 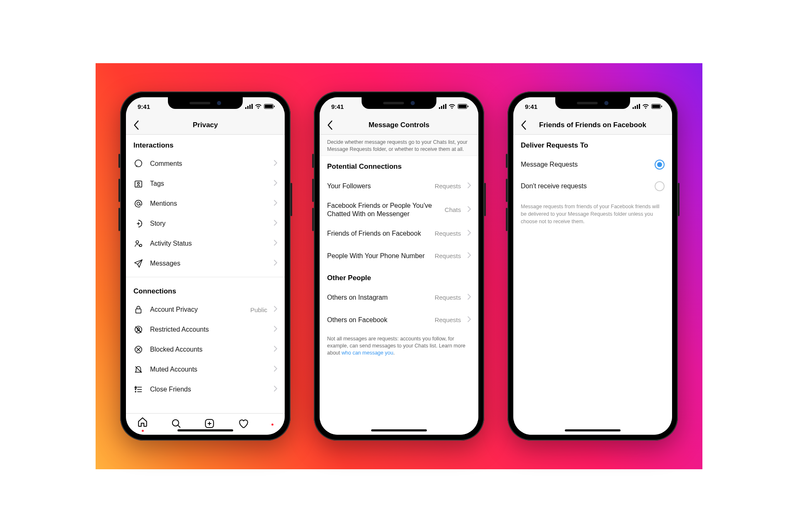 What do you see at coordinates (367, 353) in the screenshot?
I see `footer-link: who can message you` at bounding box center [367, 353].